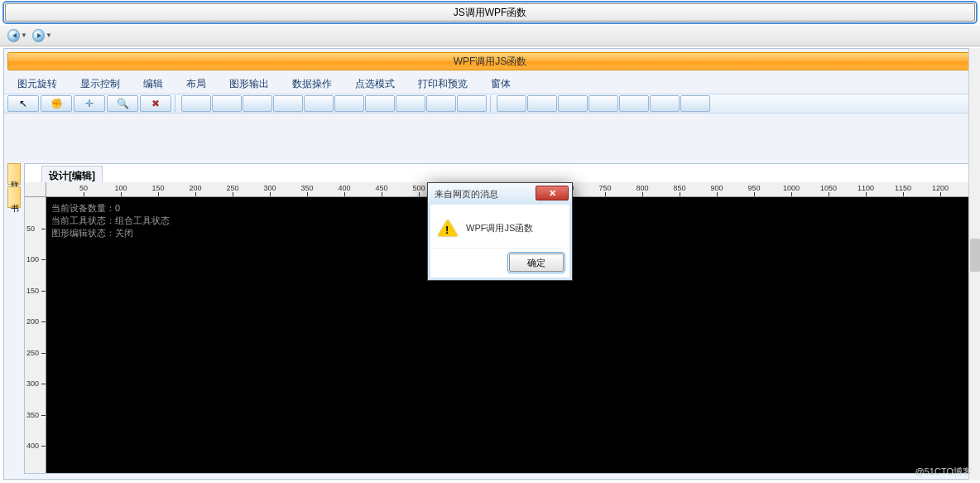  Describe the element at coordinates (42, 36) in the screenshot. I see `nav-forward-button: ▼` at that location.